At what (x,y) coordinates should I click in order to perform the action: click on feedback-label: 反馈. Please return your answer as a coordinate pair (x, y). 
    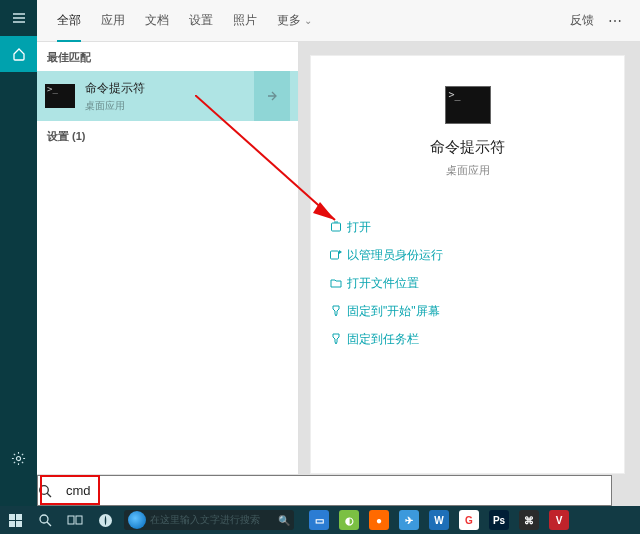
    Looking at the image, I should click on (582, 20).